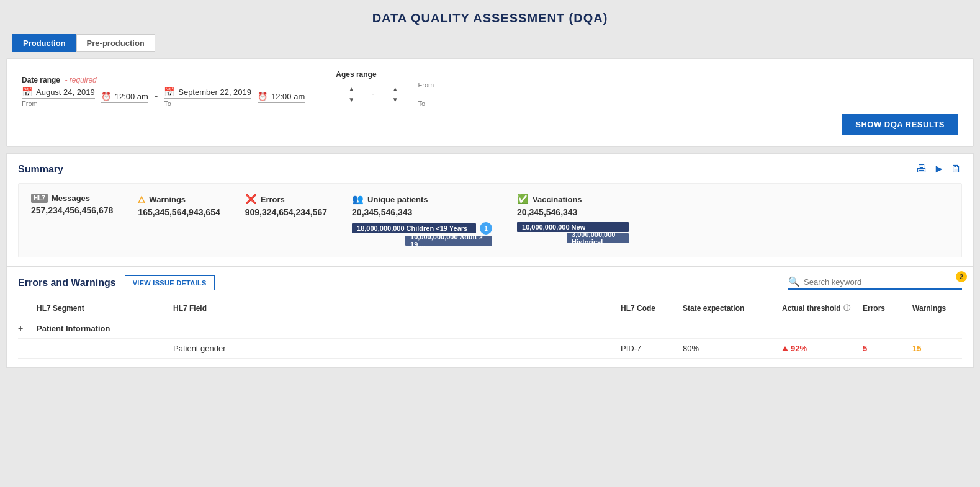 This screenshot has width=980, height=487. I want to click on hl7-code-value: PID-7, so click(652, 349).